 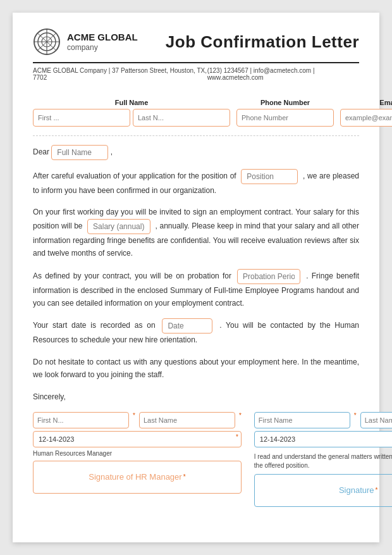 I want to click on fields-row: Full Name Phone Number Email Address, so click(x=196, y=108).